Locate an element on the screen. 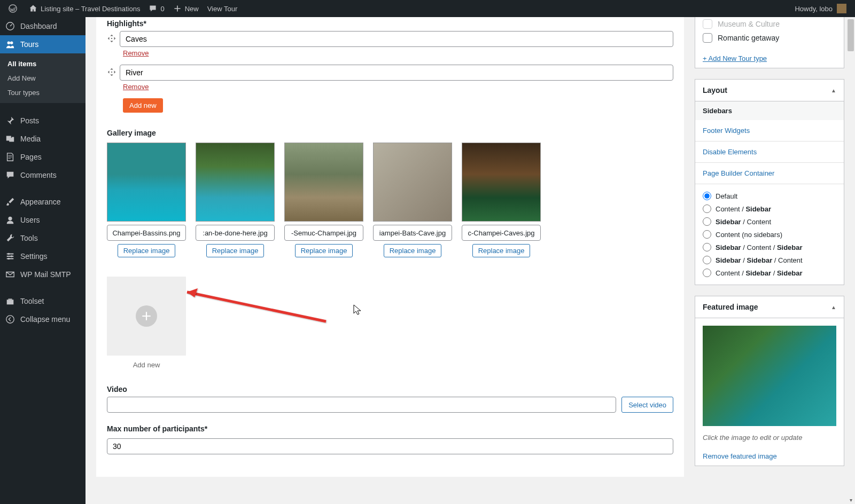 The height and width of the screenshot is (504, 855). sidebar-item-pages: Pages is located at coordinates (43, 157).